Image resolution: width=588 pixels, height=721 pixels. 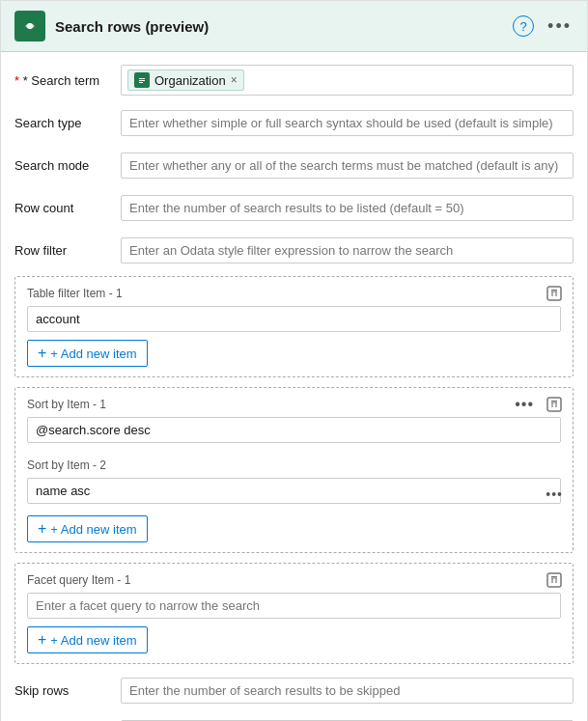 I want to click on panel-title: Search rows (preview), so click(x=279, y=27).